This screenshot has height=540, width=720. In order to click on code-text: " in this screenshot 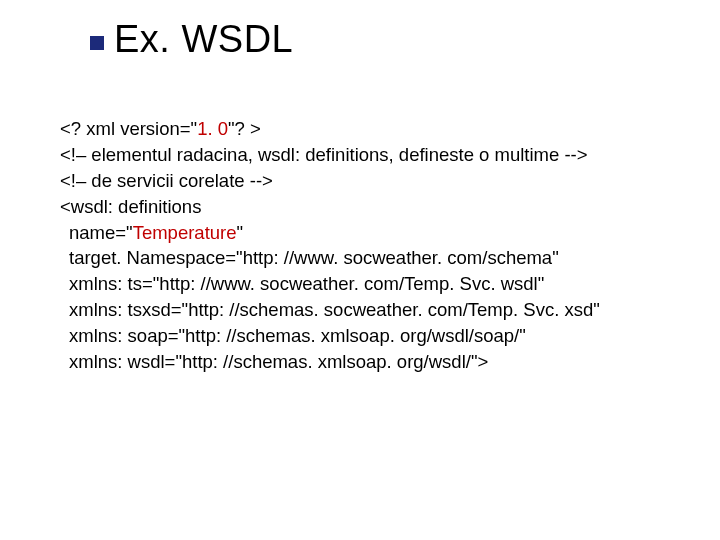, I will do `click(240, 232)`.